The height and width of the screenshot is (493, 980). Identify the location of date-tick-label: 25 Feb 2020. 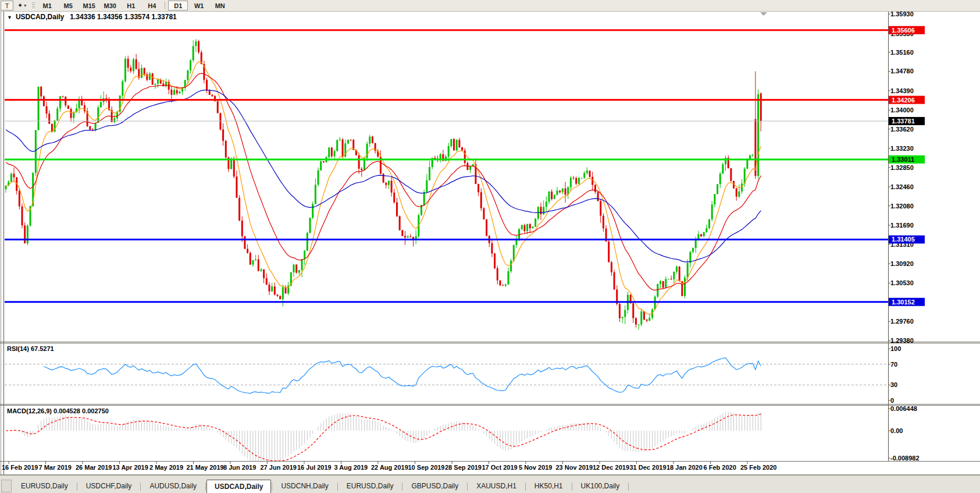
(758, 467).